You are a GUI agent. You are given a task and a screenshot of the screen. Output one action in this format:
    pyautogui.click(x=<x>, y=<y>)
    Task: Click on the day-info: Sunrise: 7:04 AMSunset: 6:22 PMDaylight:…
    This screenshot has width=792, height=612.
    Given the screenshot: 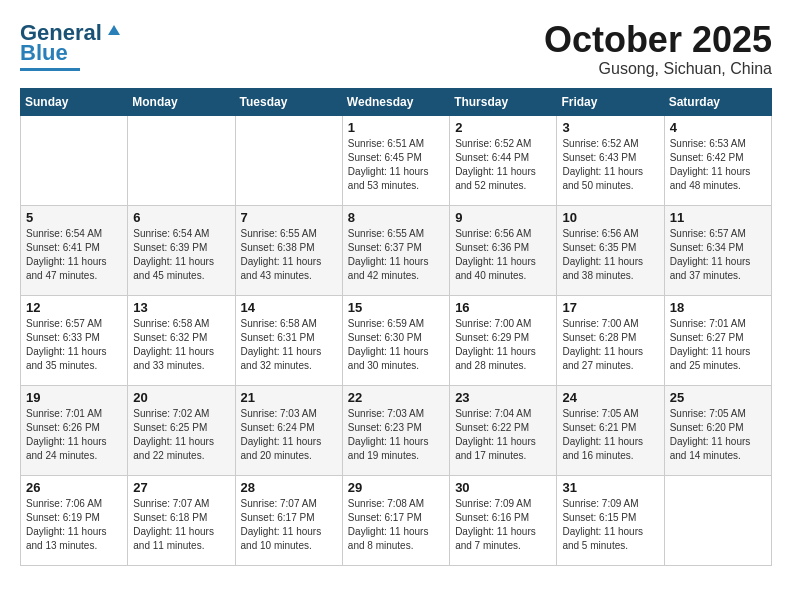 What is the action you would take?
    pyautogui.click(x=503, y=435)
    